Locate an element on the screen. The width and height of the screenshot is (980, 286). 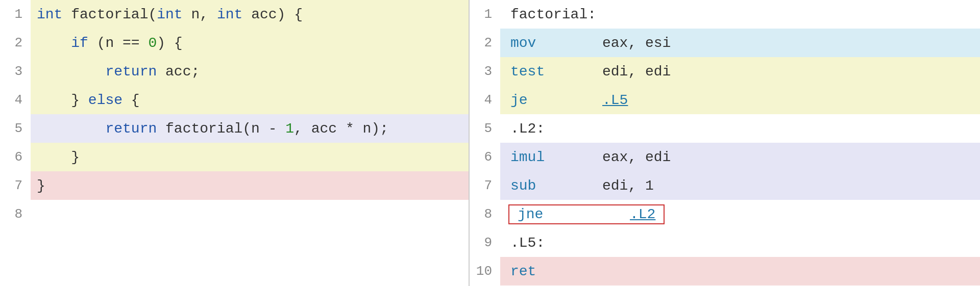
table-row: 10ret is located at coordinates (725, 271).